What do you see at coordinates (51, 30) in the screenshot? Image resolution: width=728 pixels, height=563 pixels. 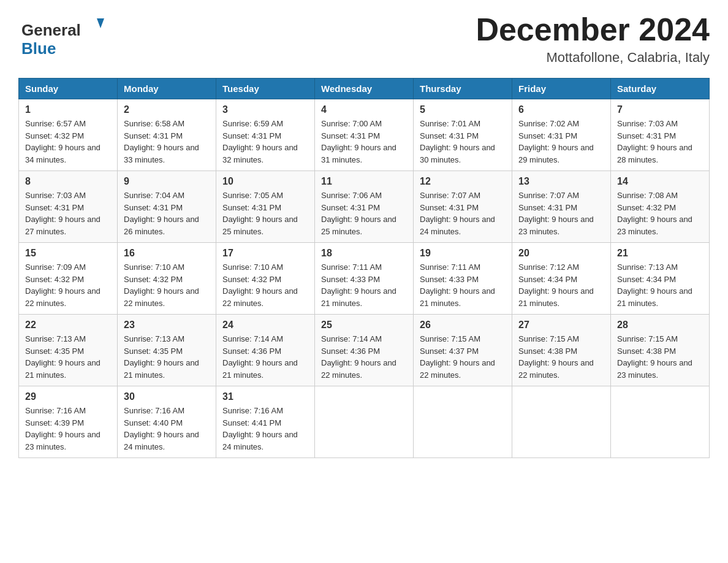 I see `svg-text: General` at bounding box center [51, 30].